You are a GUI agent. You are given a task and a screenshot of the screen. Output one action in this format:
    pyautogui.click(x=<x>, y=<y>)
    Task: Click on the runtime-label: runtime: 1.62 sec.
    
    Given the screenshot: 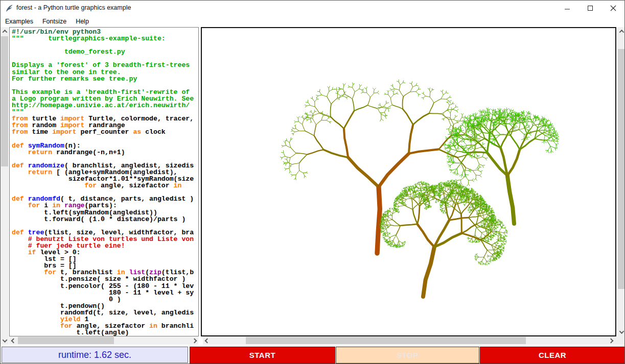 What is the action you would take?
    pyautogui.click(x=95, y=355)
    